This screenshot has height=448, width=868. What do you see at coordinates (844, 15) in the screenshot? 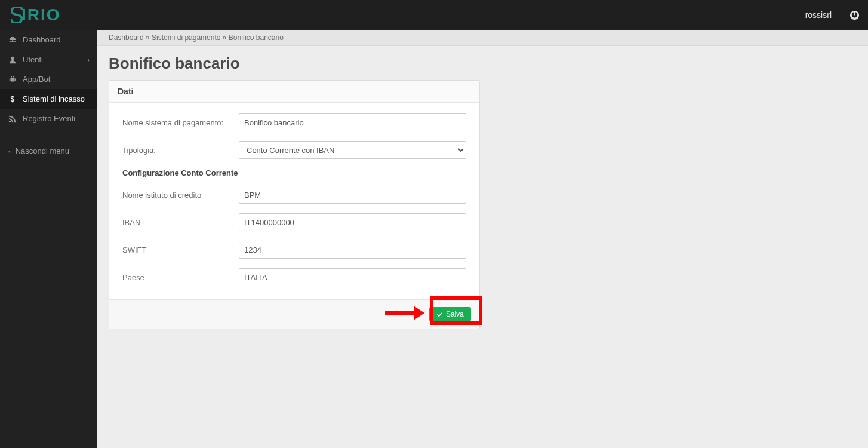
I see `topbar-separator` at bounding box center [844, 15].